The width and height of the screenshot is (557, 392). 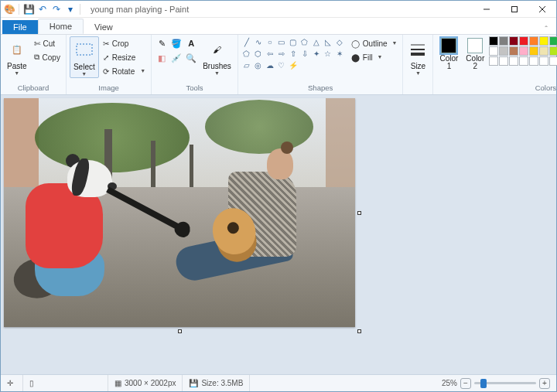 I want to click on resize-button: ⤢Resize, so click(x=124, y=57).